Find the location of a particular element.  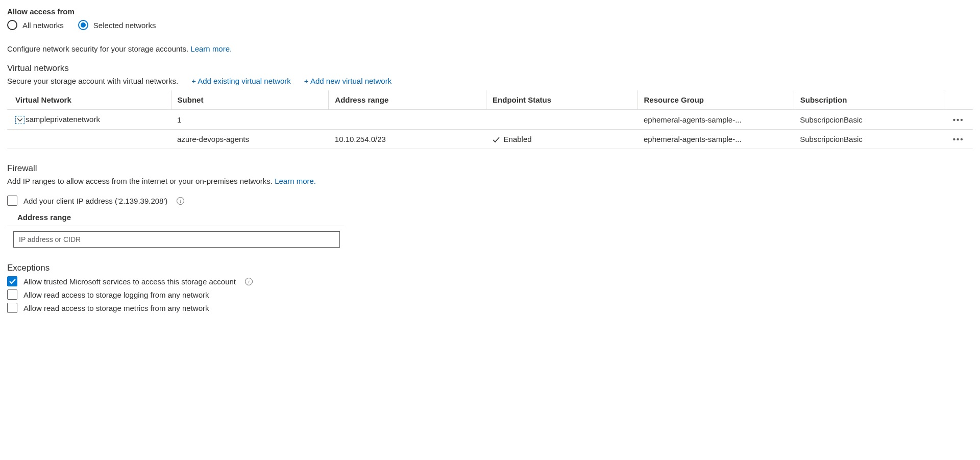

col-virtual-network: Virtual Network is located at coordinates (89, 100).